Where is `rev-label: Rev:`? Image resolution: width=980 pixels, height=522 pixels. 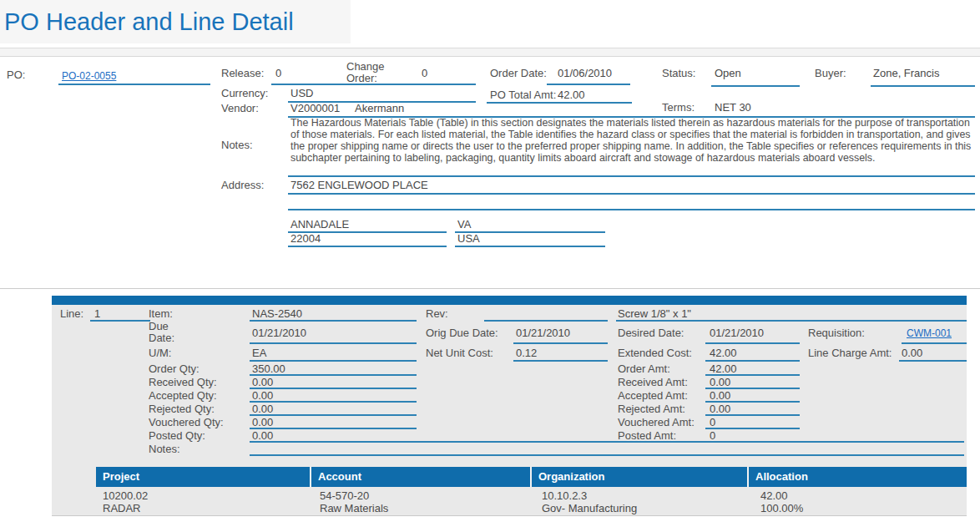 rev-label: Rev: is located at coordinates (437, 314).